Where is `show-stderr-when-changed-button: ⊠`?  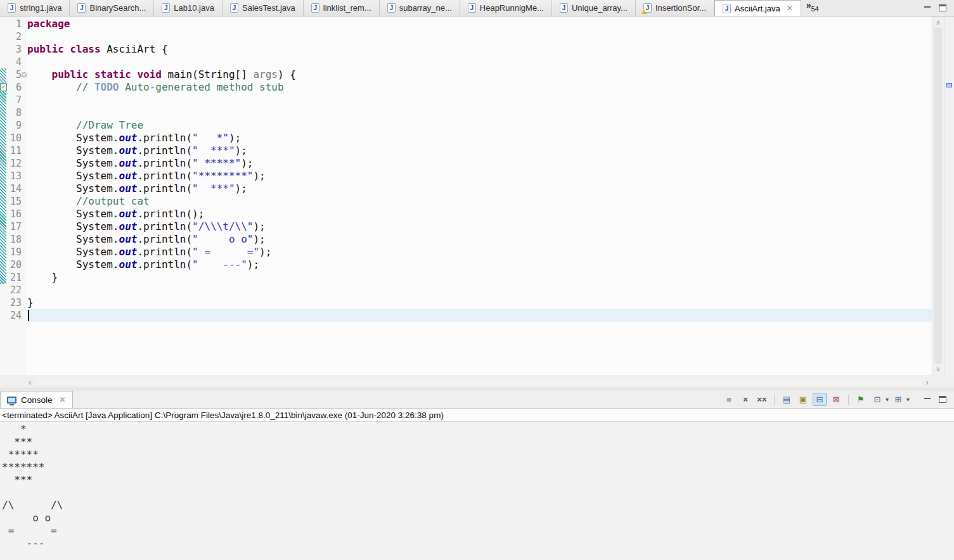 show-stderr-when-changed-button: ⊠ is located at coordinates (836, 399).